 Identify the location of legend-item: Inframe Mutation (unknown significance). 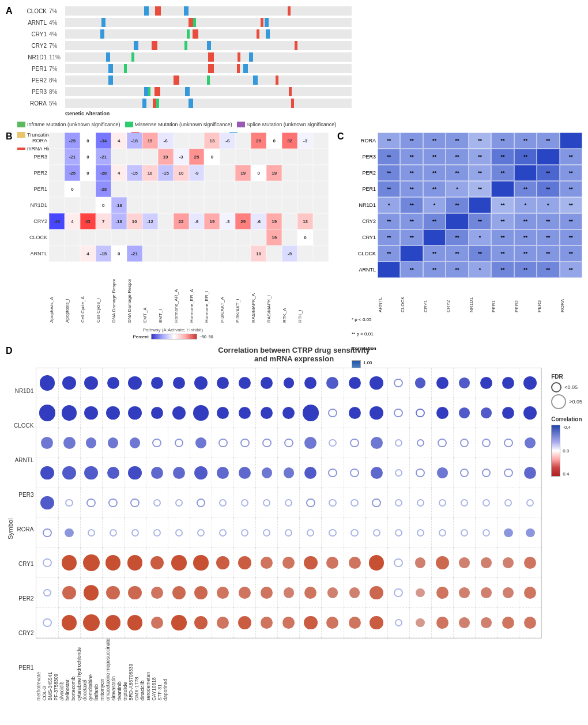
(69, 124).